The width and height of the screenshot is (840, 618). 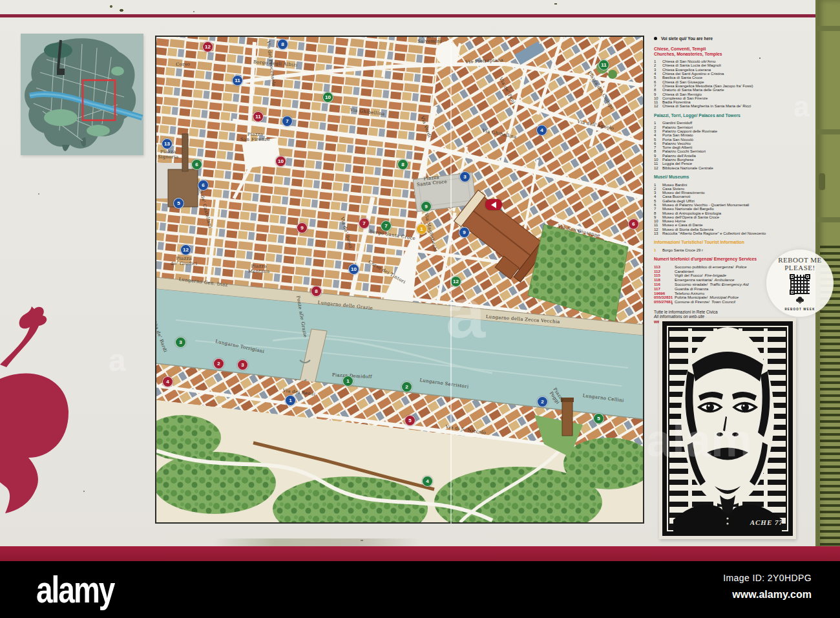 What do you see at coordinates (167, 144) in the screenshot?
I see `marker-number: 13` at bounding box center [167, 144].